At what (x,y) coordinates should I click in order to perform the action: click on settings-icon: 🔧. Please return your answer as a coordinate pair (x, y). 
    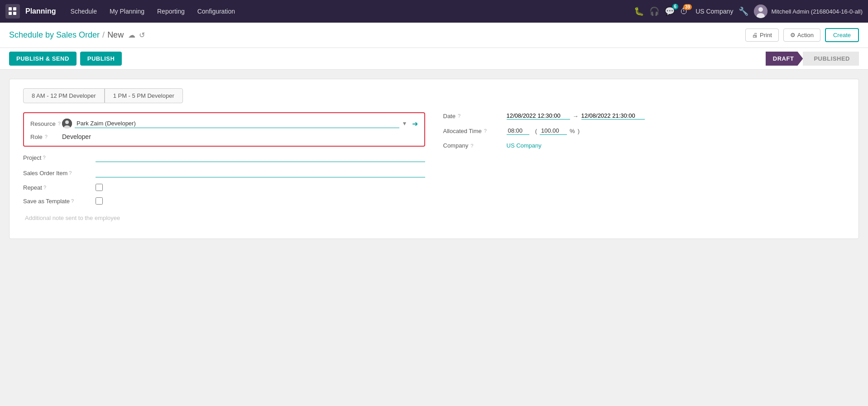
    Looking at the image, I should click on (743, 11).